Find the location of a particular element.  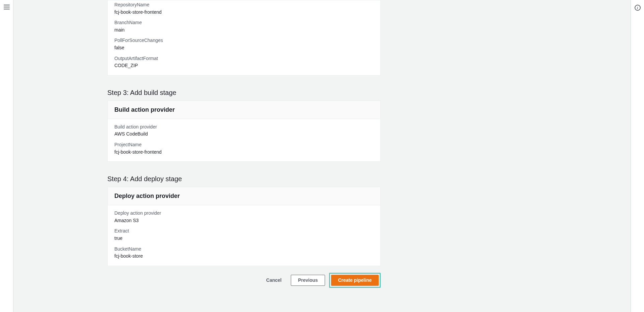

menu-icon is located at coordinates (7, 7).